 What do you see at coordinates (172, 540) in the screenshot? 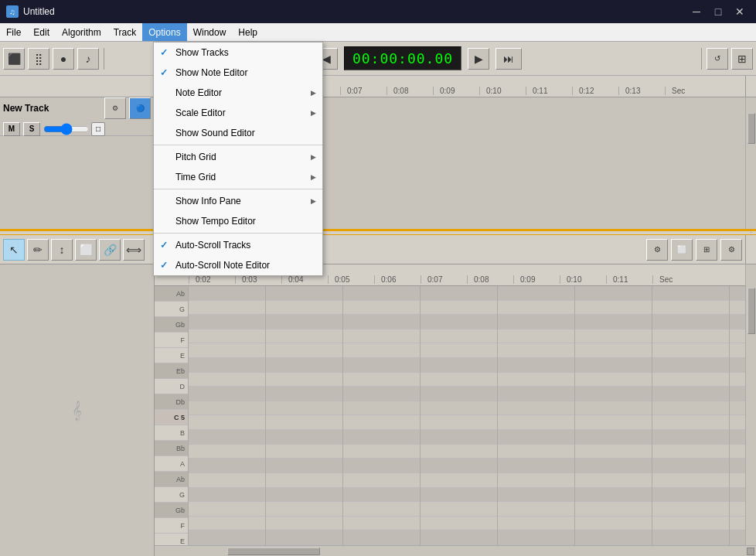
I see `piano-key-e4: E` at bounding box center [172, 540].